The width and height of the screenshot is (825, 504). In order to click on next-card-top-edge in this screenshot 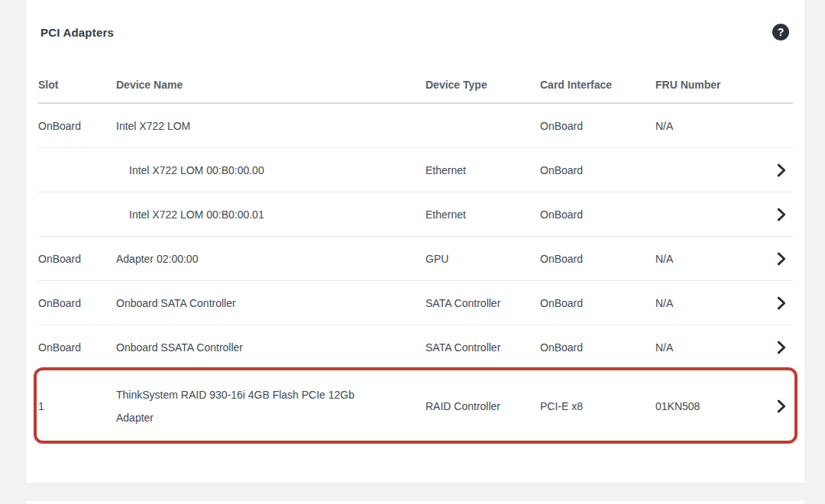, I will do `click(416, 502)`.